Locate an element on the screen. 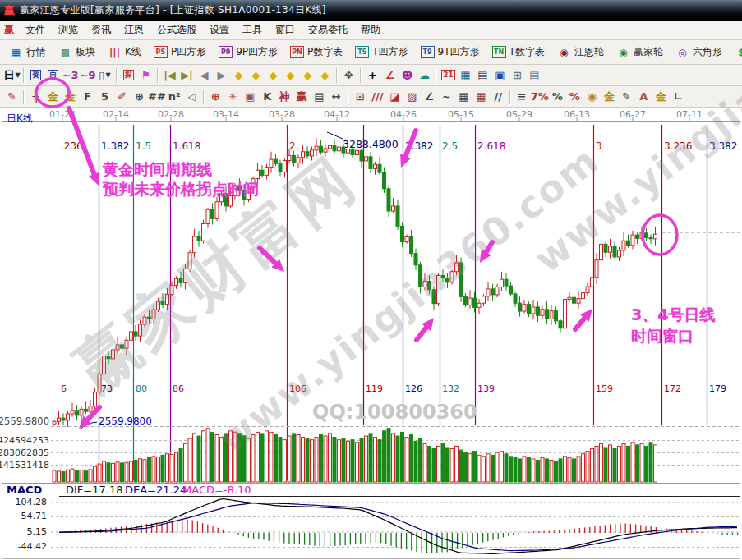 Image resolution: width=742 pixels, height=560 pixels. toolbar-button-sectors: ▩板块 is located at coordinates (77, 53).